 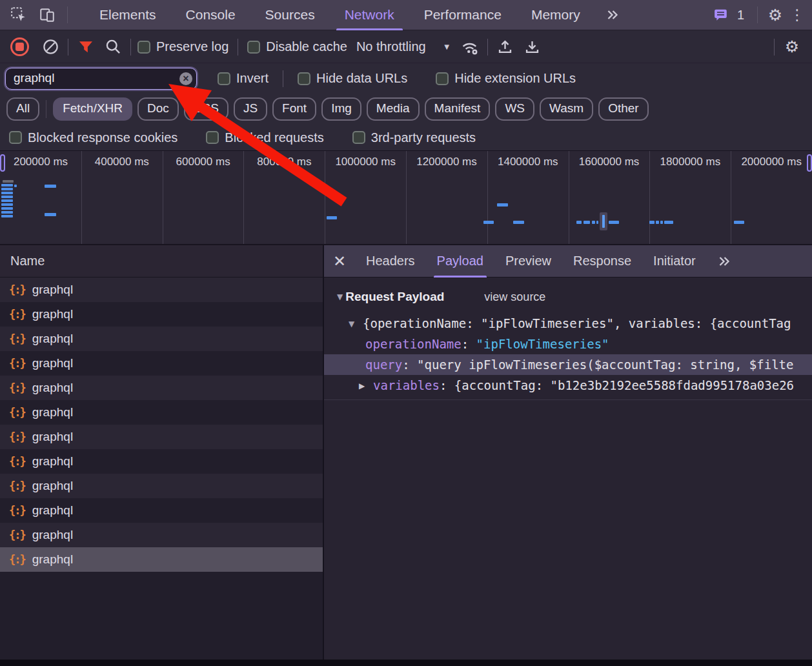 I want to click on toolbar-divider, so click(x=488, y=47).